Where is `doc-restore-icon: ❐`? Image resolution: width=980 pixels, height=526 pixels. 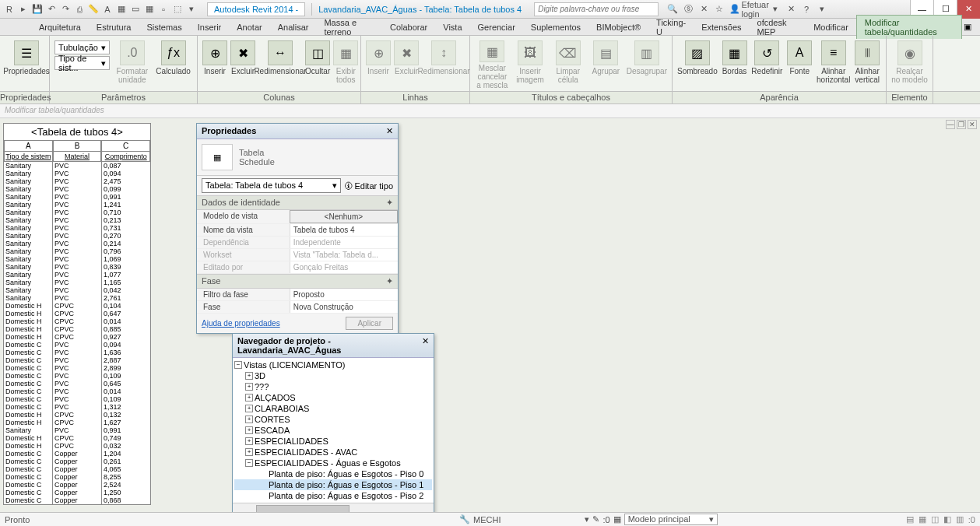 doc-restore-icon: ❐ is located at coordinates (961, 124).